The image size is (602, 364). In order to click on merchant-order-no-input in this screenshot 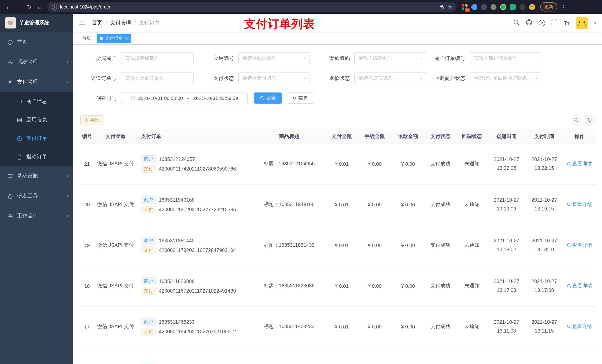, I will do `click(505, 58)`.